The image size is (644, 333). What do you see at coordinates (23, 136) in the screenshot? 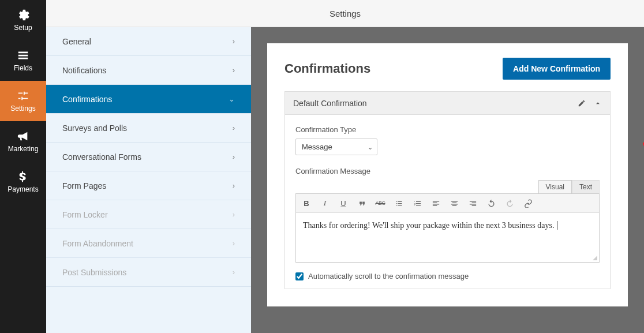
I see `bullhorn-icon` at bounding box center [23, 136].